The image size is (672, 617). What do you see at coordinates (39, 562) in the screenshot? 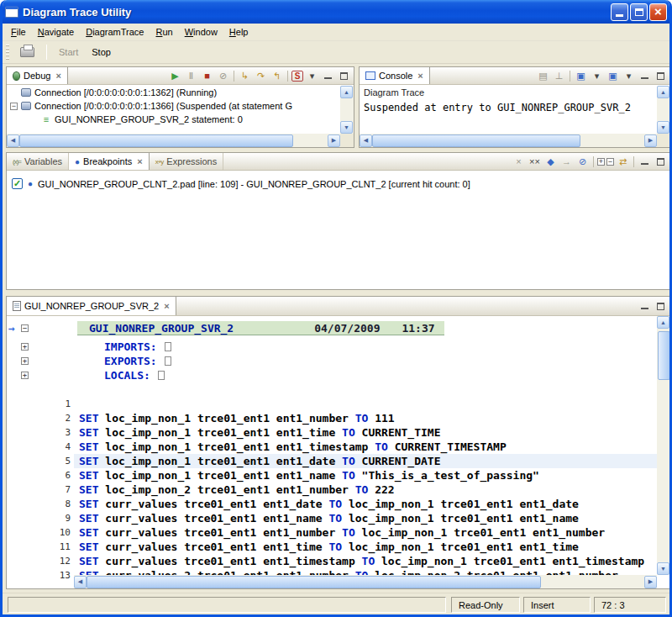
I see `line-number: 12` at bounding box center [39, 562].